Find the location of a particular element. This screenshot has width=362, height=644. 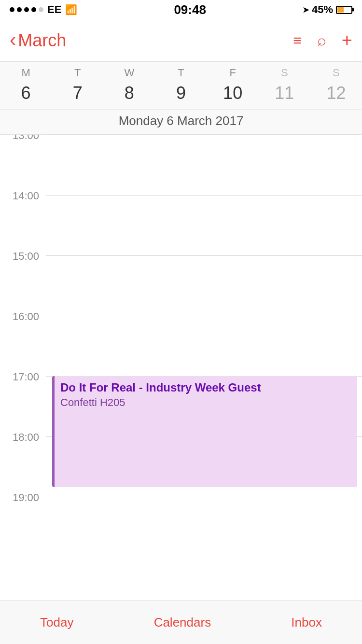

day-name-fri: F is located at coordinates (233, 73).